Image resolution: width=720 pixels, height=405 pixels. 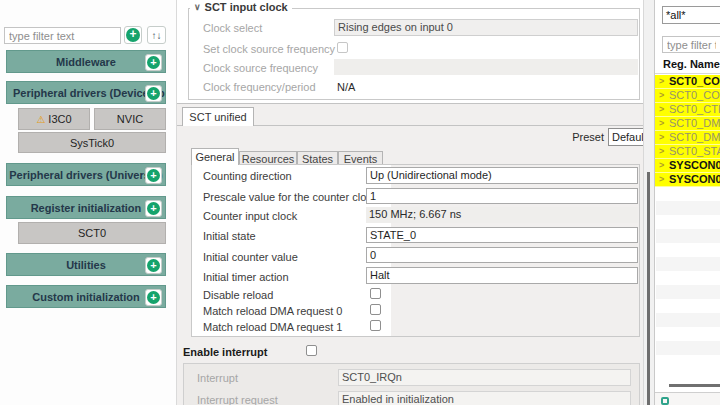 I want to click on register-name: SYSCON0_, so click(x=694, y=166).